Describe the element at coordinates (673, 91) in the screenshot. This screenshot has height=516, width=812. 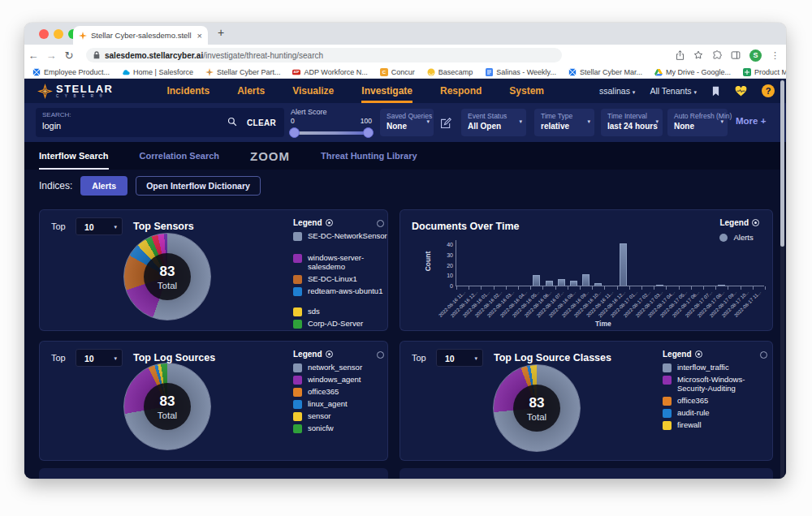
I see `tenant-dropdown: All Tenants ▾` at that location.